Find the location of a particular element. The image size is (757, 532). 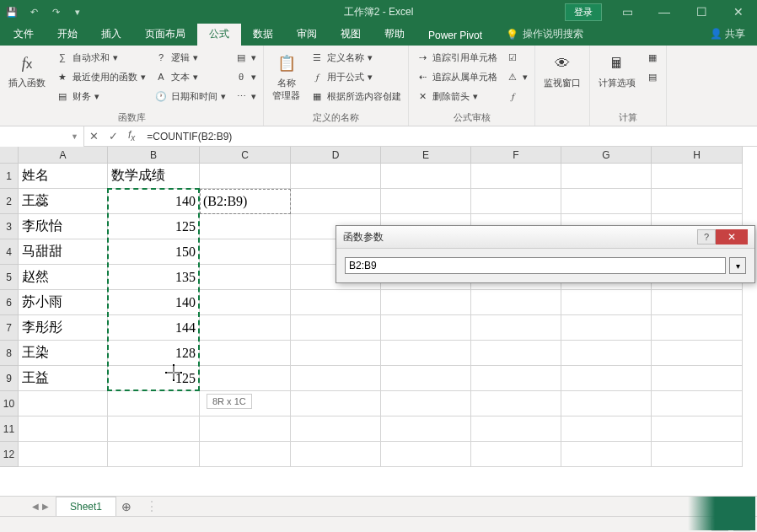

dialog-close-button: ✕ is located at coordinates (732, 237).